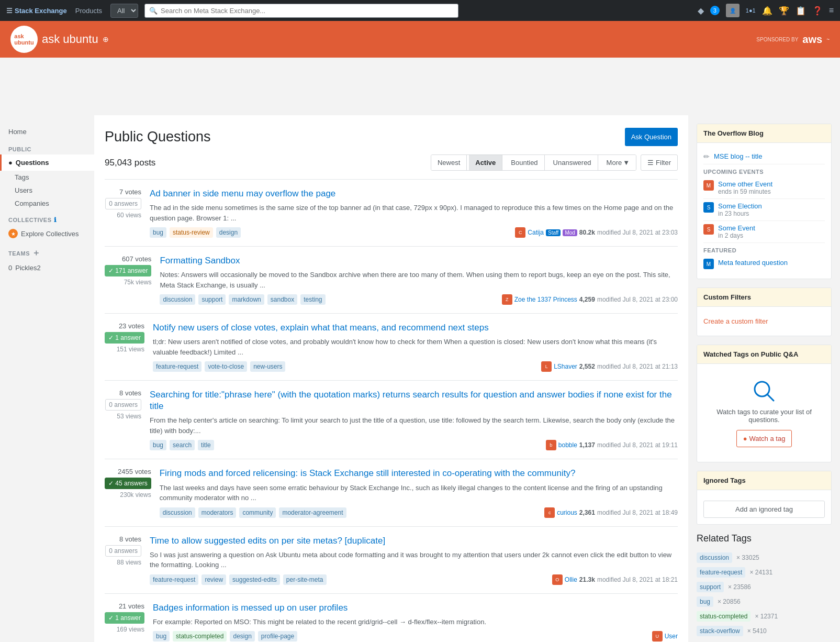 This screenshot has width=840, height=642. What do you see at coordinates (764, 157) in the screenshot?
I see `blog-item-1: ✏ MSE blog -- title` at bounding box center [764, 157].